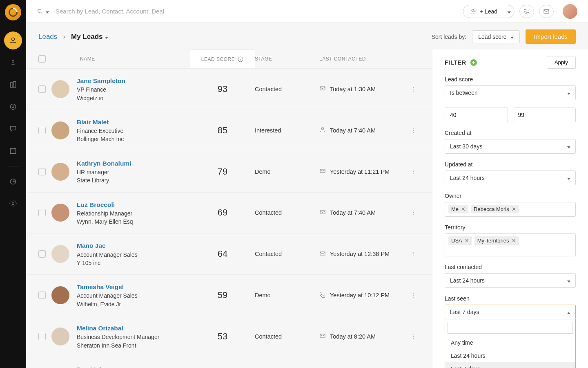  What do you see at coordinates (363, 59) in the screenshot?
I see `col-contacted: Last Contacted` at bounding box center [363, 59].